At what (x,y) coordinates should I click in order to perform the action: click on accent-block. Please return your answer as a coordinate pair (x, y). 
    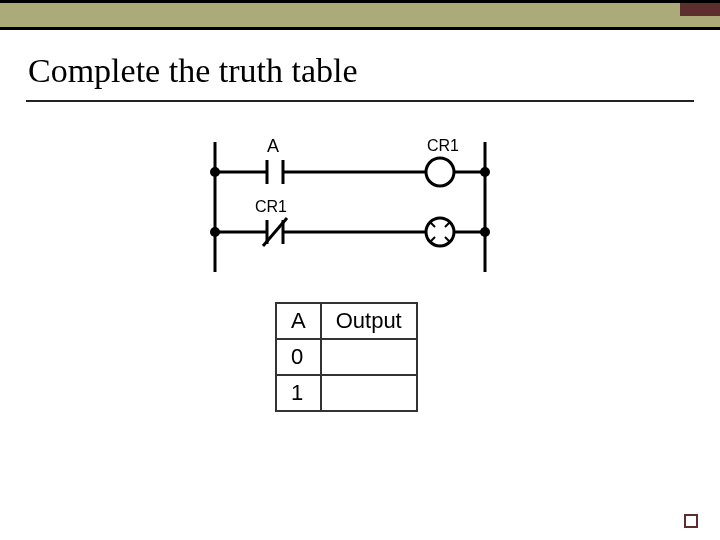
    Looking at the image, I should click on (700, 10).